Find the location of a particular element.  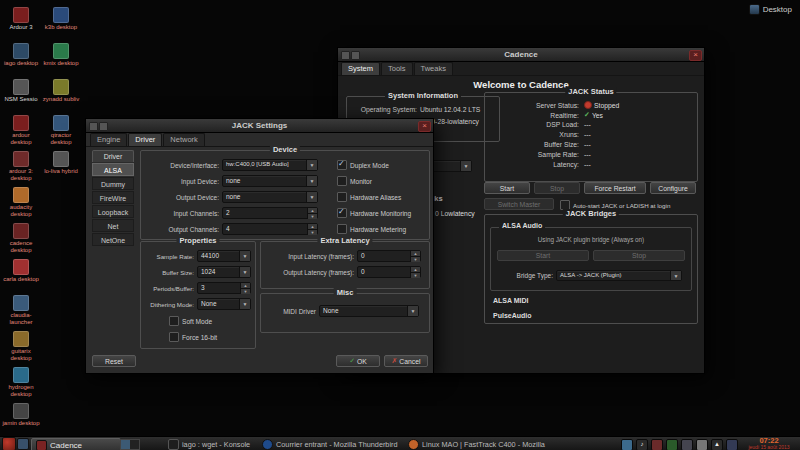

desktop-icon-kmix: kmix desktop is located at coordinates (61, 60).